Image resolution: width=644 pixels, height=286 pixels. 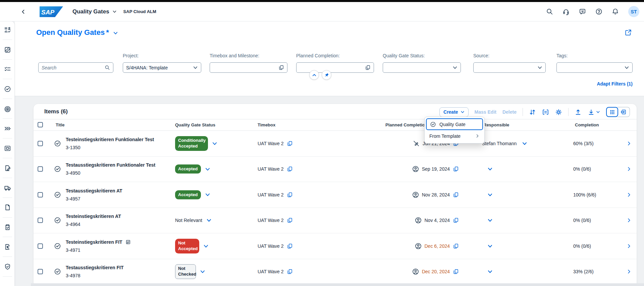 What do you see at coordinates (162, 68) in the screenshot?
I see `project-select: S/4HANA: Template` at bounding box center [162, 68].